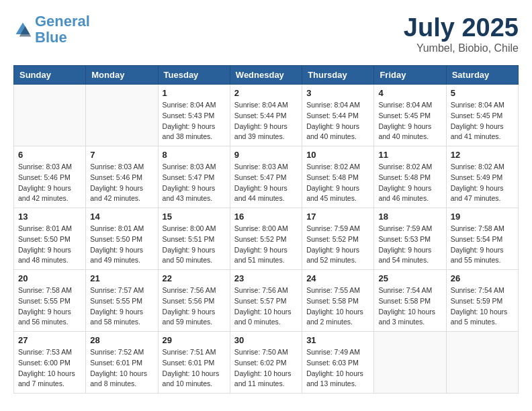 The width and height of the screenshot is (532, 411). I want to click on day-number: 22, so click(194, 278).